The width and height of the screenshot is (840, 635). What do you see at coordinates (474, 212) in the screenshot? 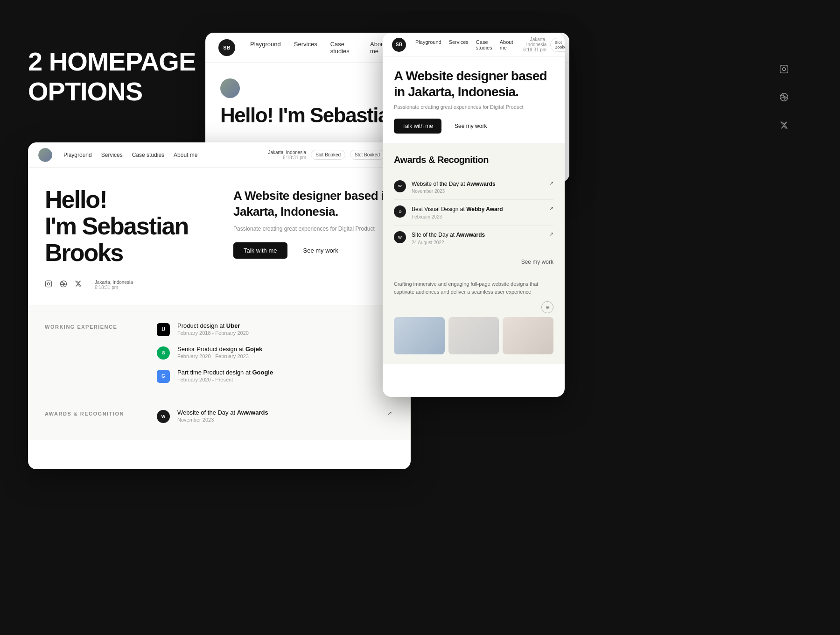
I see `right-awards: Awards & Recognition W Website of the Da…` at bounding box center [474, 212].